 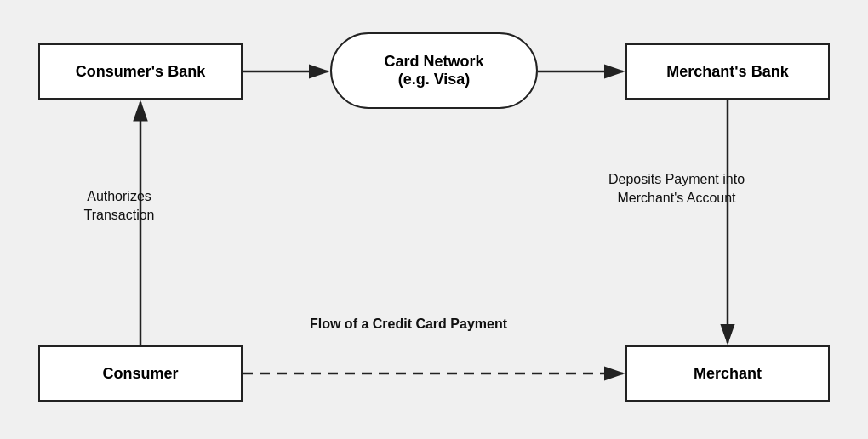 I want to click on merchant-label: Merchant, so click(x=728, y=374).